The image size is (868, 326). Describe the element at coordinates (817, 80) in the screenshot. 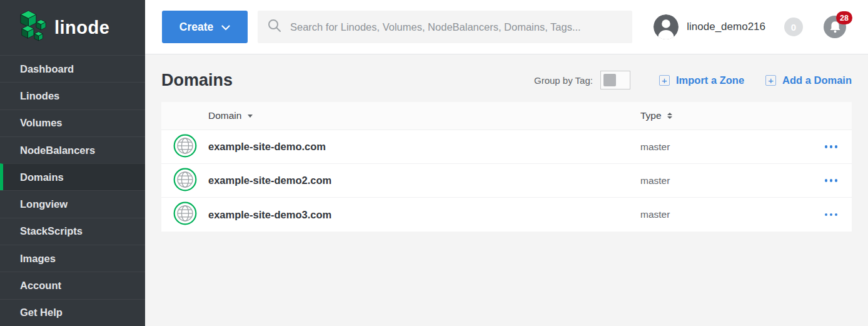

I see `add-a-domain-label: Add a Domain` at that location.